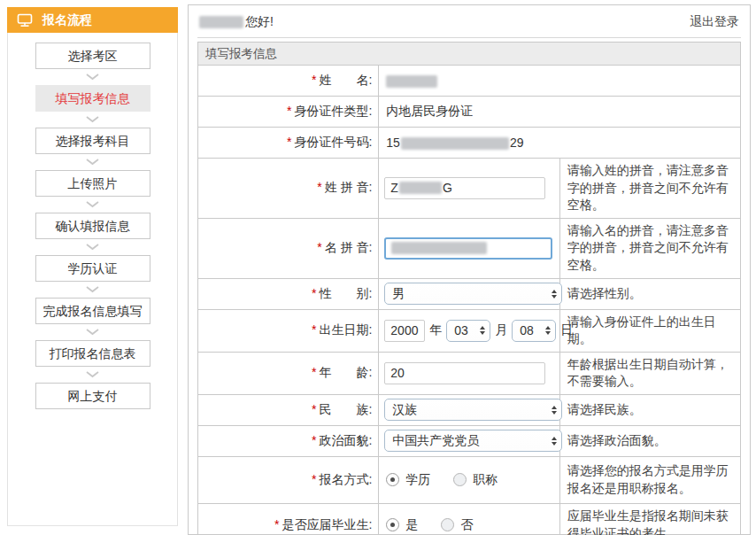 The height and width of the screenshot is (535, 756). What do you see at coordinates (469, 21) in the screenshot?
I see `greeting-bar: 您好! 退出登录` at bounding box center [469, 21].